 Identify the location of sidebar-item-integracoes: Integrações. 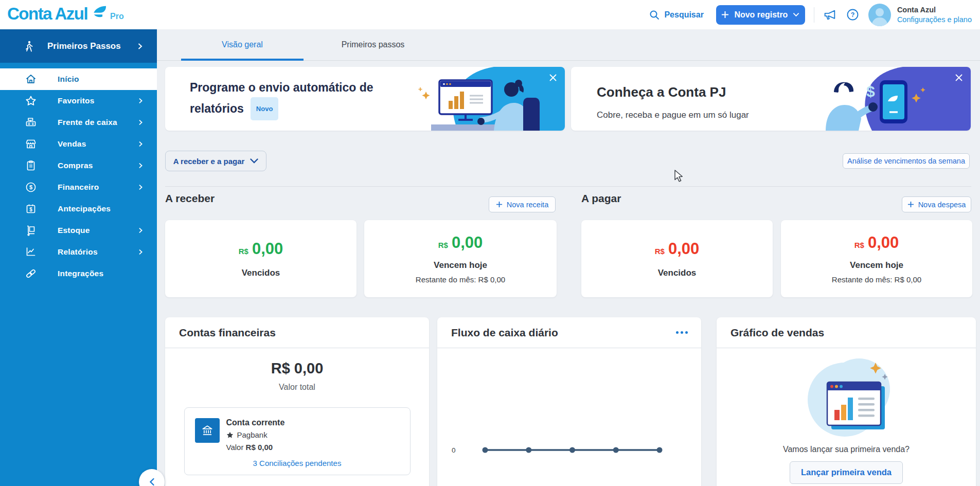
(78, 274).